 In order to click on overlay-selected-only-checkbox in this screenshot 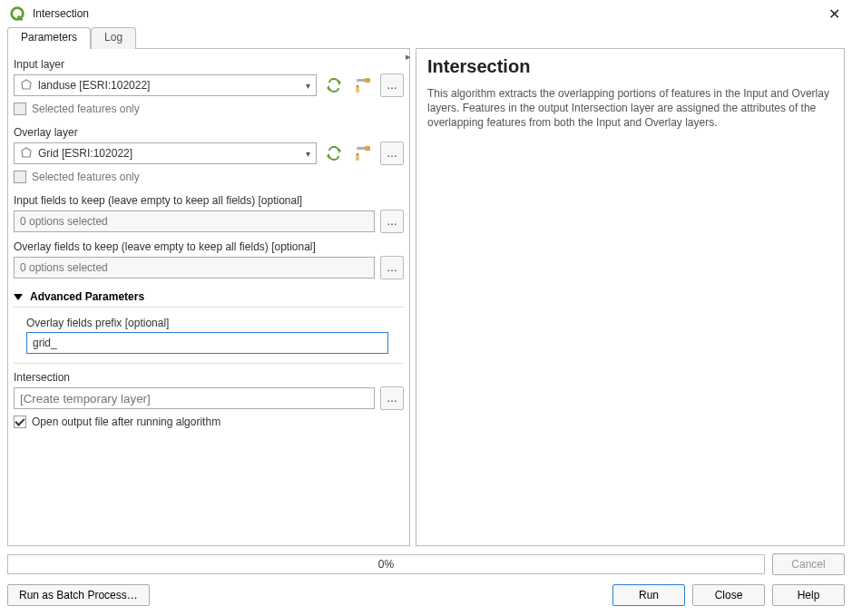, I will do `click(20, 177)`.